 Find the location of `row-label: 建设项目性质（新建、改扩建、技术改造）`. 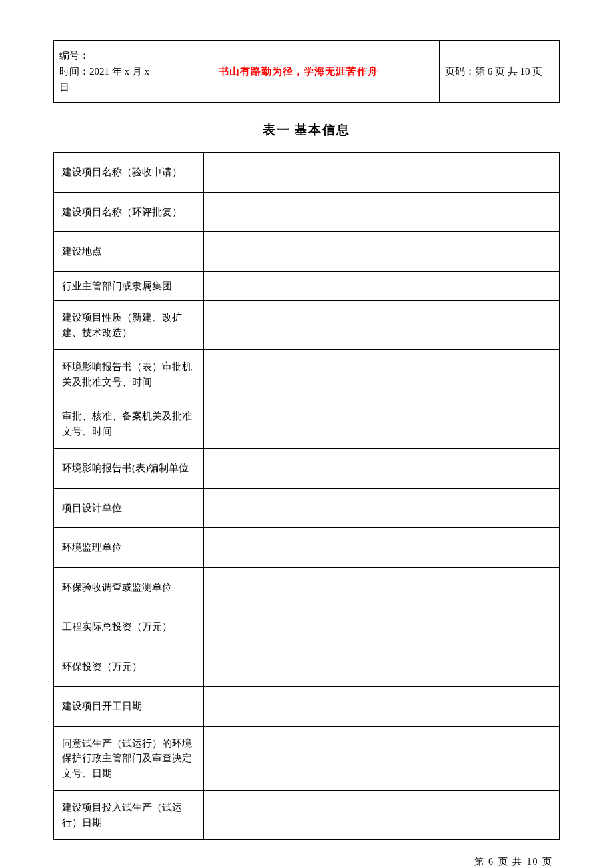

row-label: 建设项目性质（新建、改扩建、技术改造） is located at coordinates (129, 325).